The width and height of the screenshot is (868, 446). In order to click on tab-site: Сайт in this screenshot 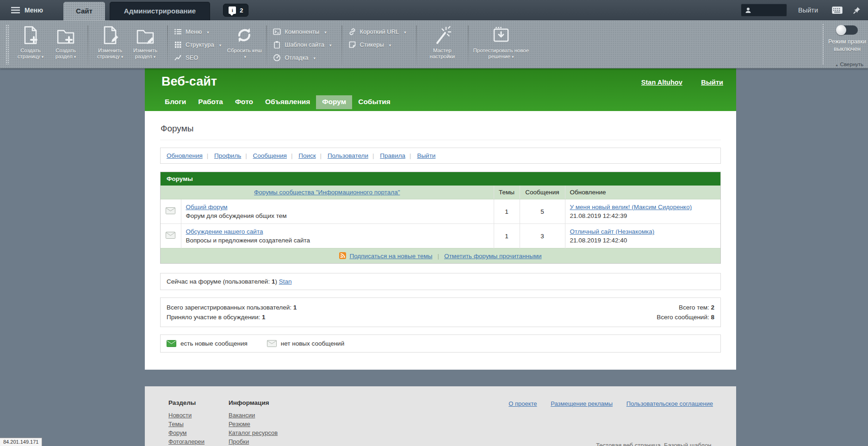, I will do `click(84, 11)`.